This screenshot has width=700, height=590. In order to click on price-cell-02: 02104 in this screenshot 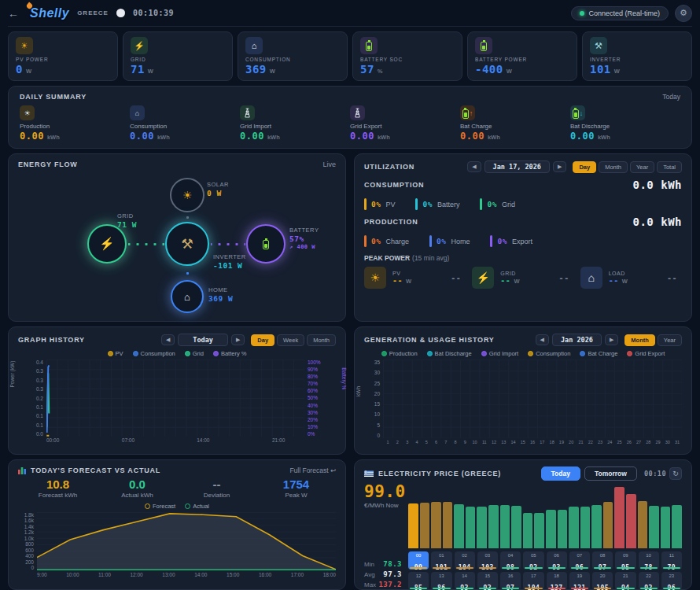, I will do `click(465, 560)`.